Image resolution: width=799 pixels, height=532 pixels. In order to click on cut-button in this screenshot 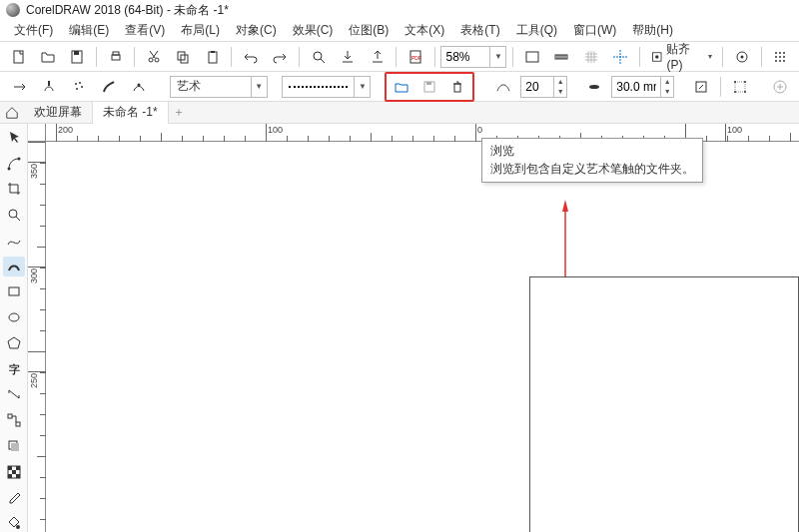, I will do `click(154, 57)`.